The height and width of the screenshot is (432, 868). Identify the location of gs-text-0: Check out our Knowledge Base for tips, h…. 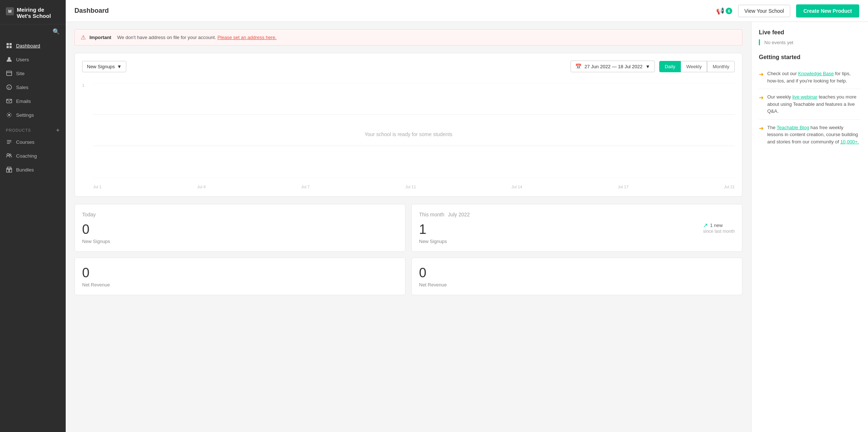
(814, 77).